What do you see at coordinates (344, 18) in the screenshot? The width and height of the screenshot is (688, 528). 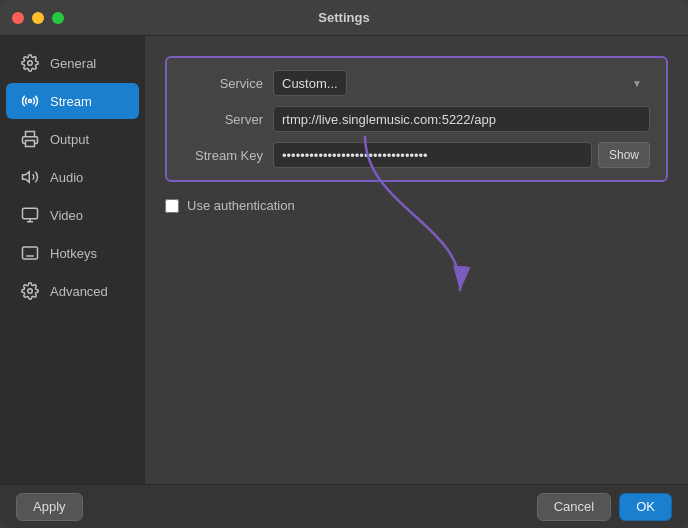 I see `window-title: Settings` at bounding box center [344, 18].